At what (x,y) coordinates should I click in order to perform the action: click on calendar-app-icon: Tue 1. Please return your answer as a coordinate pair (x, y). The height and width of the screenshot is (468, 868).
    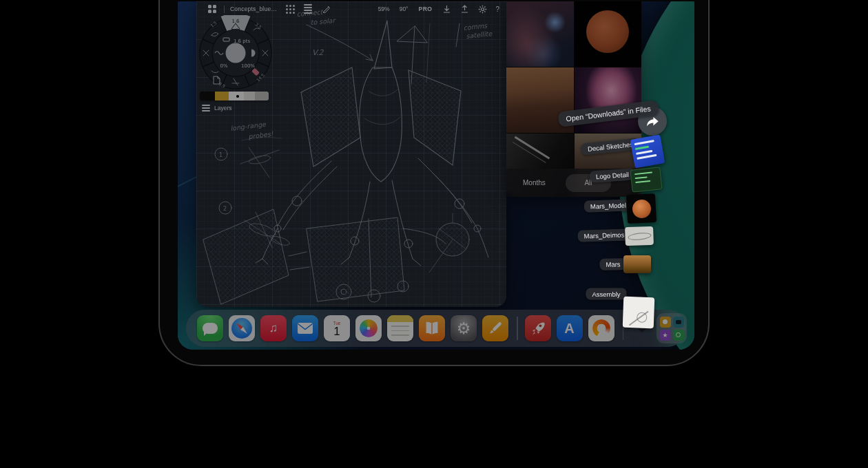
    Looking at the image, I should click on (337, 328).